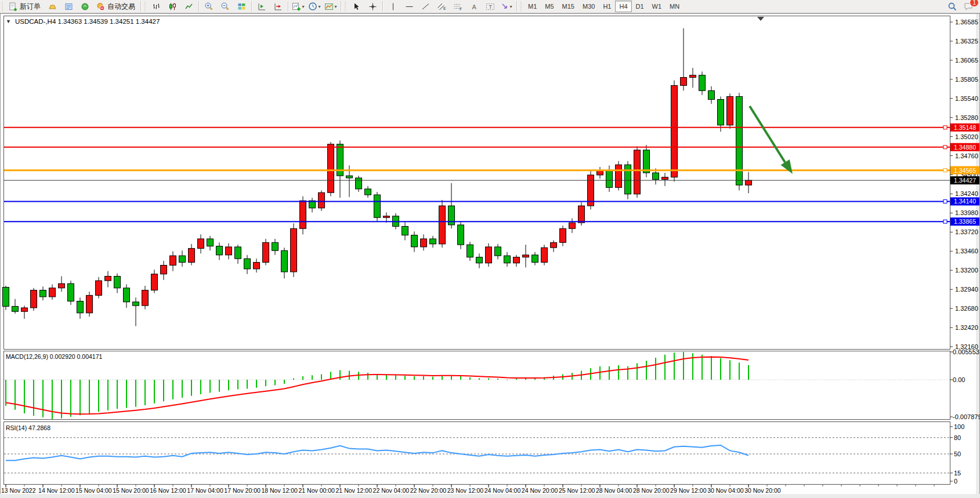 This screenshot has width=980, height=498. What do you see at coordinates (974, 3) in the screenshot?
I see `notification-count-badge: 1` at bounding box center [974, 3].